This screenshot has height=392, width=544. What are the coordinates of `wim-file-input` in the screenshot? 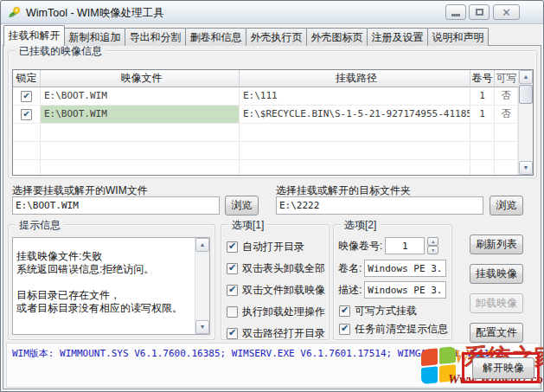 It's located at (116, 206).